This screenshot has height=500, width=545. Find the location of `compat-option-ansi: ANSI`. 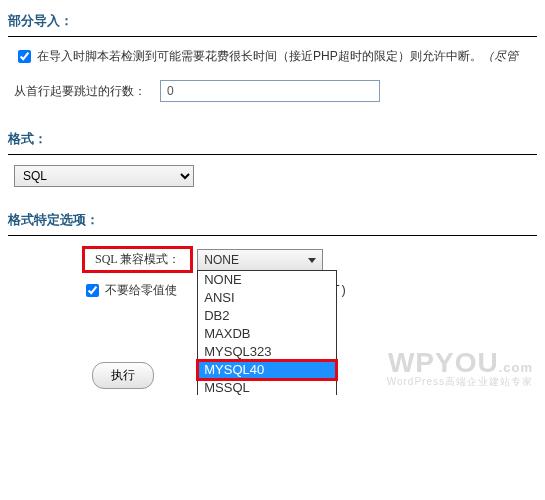

compat-option-ansi: ANSI is located at coordinates (267, 298).